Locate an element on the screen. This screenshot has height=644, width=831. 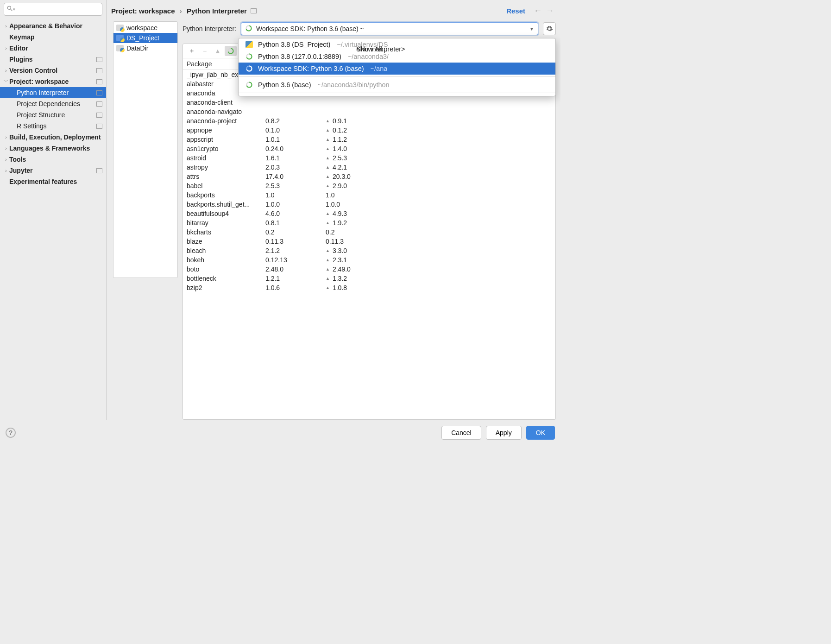
triangle-up-icon: ▲ is located at coordinates (218, 51).